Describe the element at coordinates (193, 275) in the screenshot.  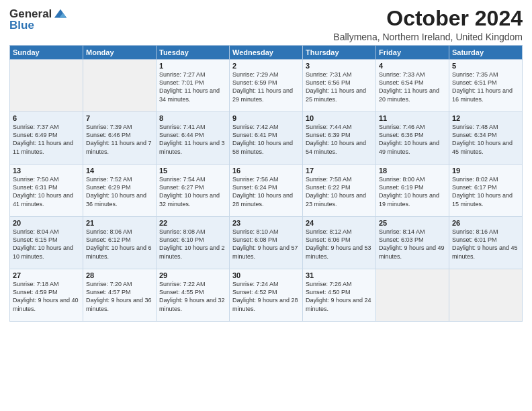
I see `day-number: 29` at that location.